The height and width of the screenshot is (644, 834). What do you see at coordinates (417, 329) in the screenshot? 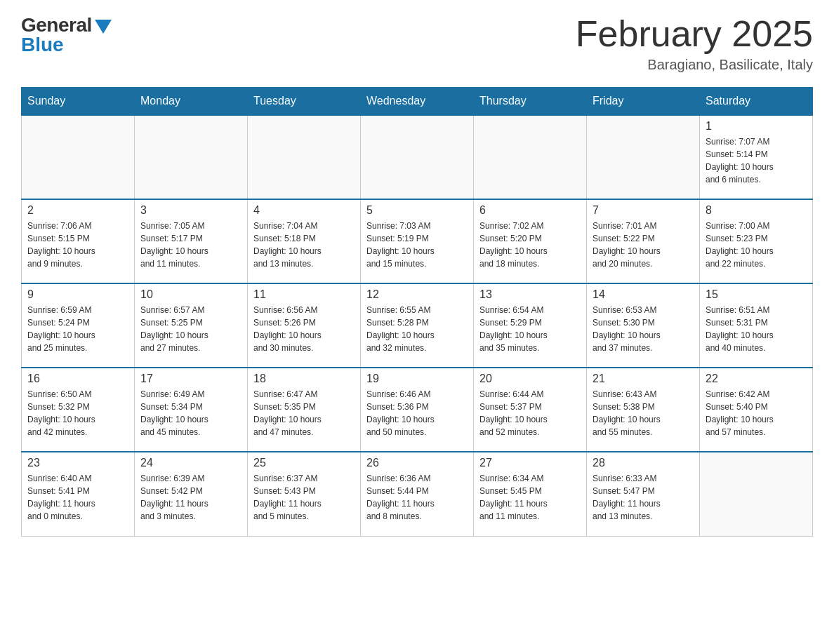
I see `day-info: Sunrise: 6:55 AMSunset: 5:28 PMDaylight:…` at bounding box center [417, 329].